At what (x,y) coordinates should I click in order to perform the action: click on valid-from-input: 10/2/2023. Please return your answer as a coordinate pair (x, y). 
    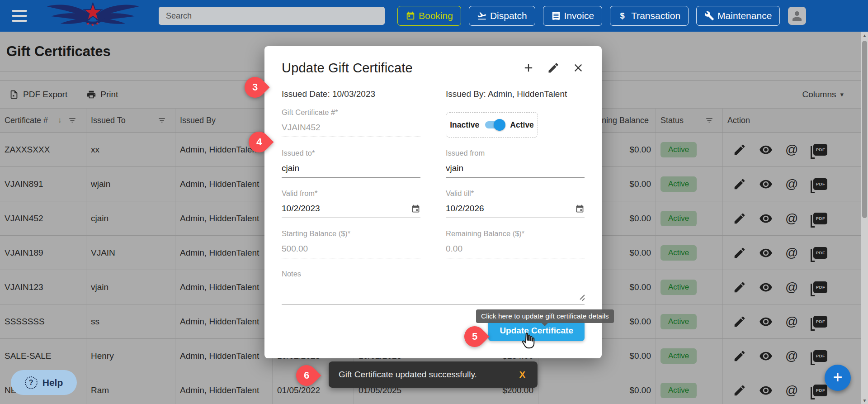
    Looking at the image, I should click on (301, 209).